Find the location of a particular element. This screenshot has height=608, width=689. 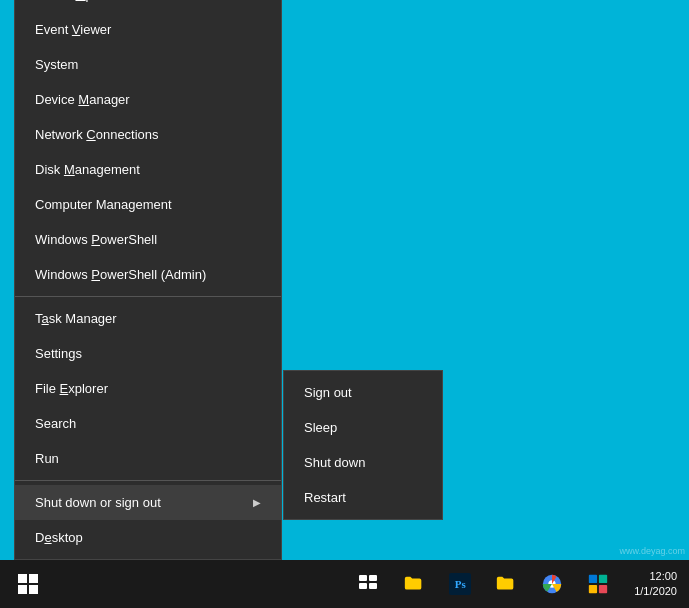

menu-item-label: Network Connections is located at coordinates (97, 134).